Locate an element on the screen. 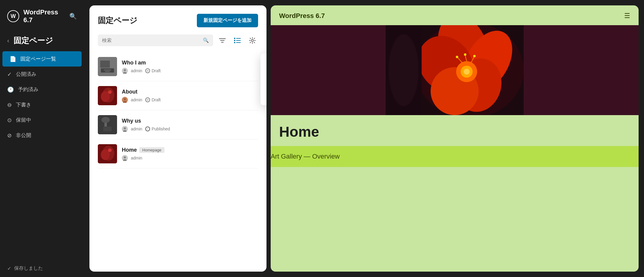 The height and width of the screenshot is (277, 644). settings-button is located at coordinates (252, 40).